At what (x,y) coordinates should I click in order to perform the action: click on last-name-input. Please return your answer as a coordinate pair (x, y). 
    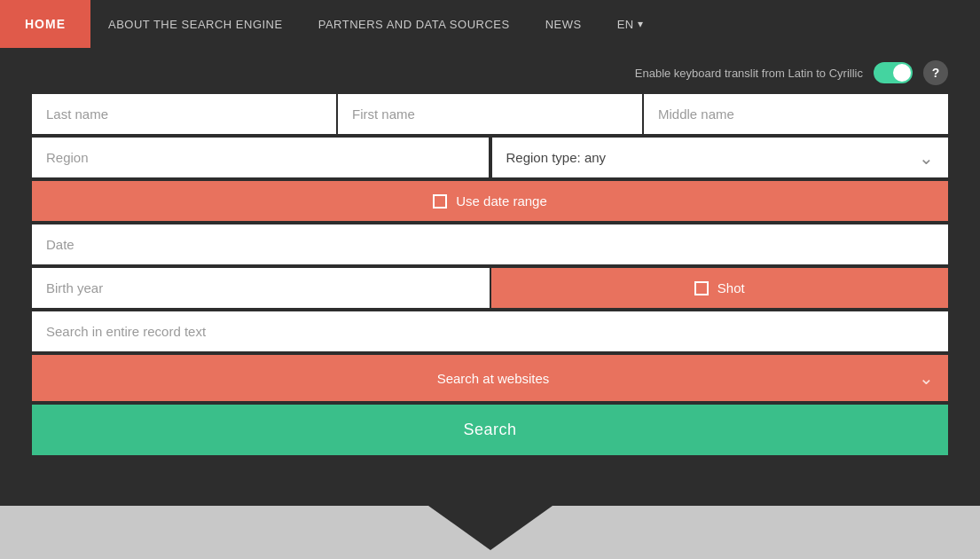
    Looking at the image, I should click on (184, 114).